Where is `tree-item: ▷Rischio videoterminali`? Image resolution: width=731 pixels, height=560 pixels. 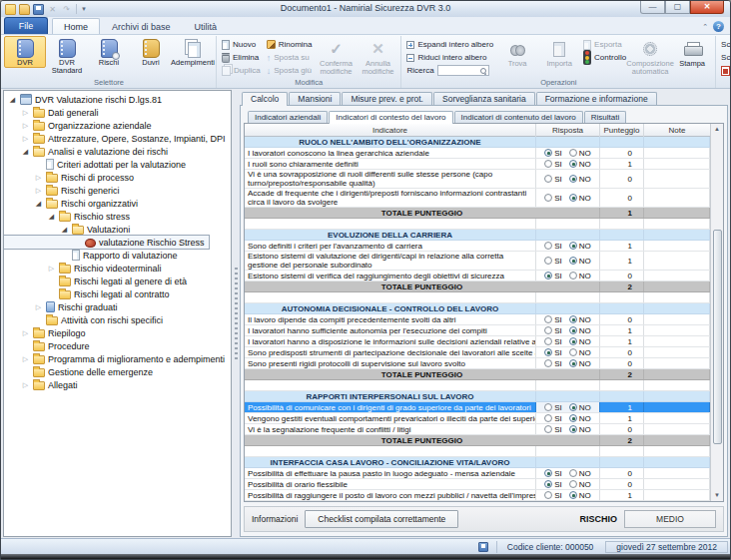 tree-item: ▷Rischio videoterminali is located at coordinates (85, 268).